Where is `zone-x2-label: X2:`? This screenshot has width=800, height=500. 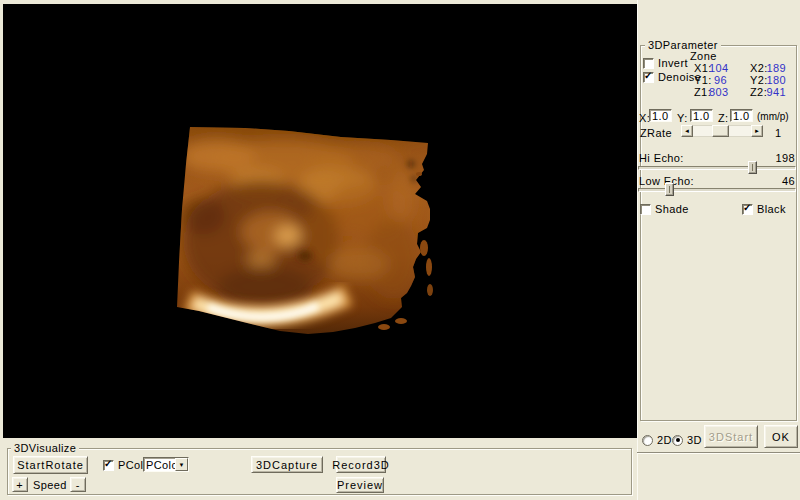 zone-x2-label: X2: is located at coordinates (758, 68).